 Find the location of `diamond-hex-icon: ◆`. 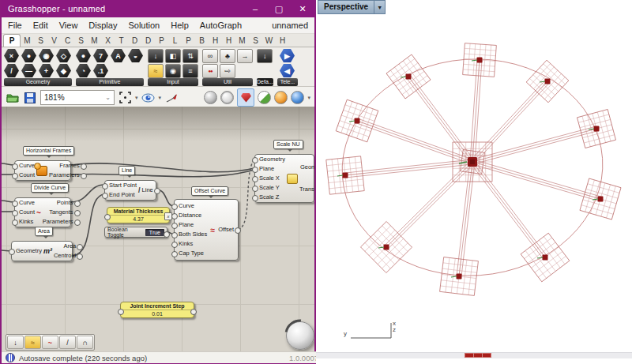

diamond-hex-icon: ◆ is located at coordinates (63, 71).